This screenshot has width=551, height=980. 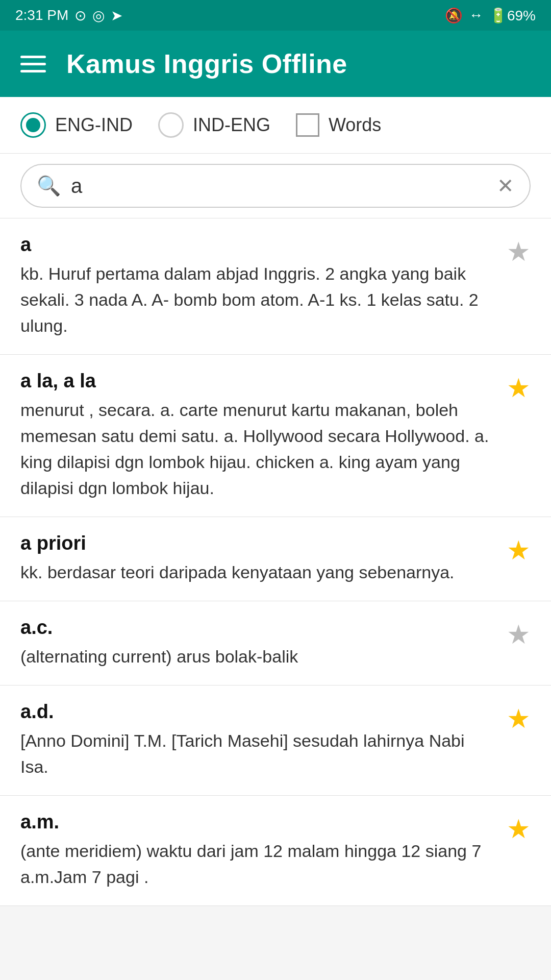 I want to click on star-button-2: ★, so click(x=518, y=550).